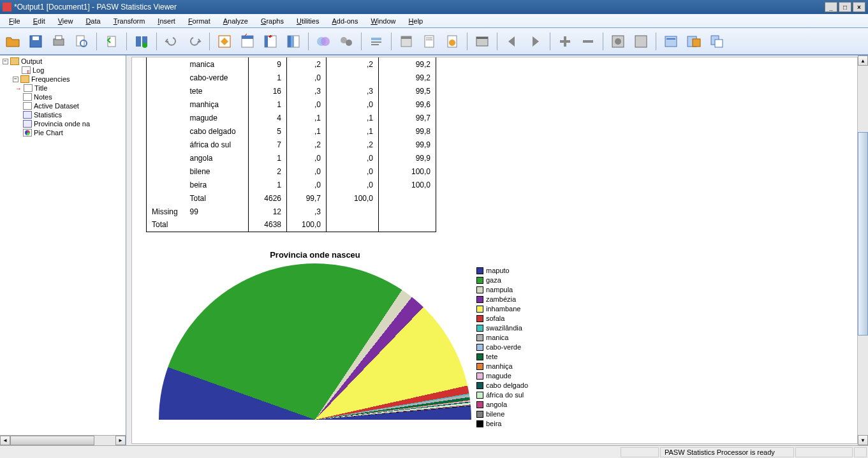 Image resolution: width=868 pixels, height=458 pixels. I want to click on insert-heading-icon, so click(376, 41).